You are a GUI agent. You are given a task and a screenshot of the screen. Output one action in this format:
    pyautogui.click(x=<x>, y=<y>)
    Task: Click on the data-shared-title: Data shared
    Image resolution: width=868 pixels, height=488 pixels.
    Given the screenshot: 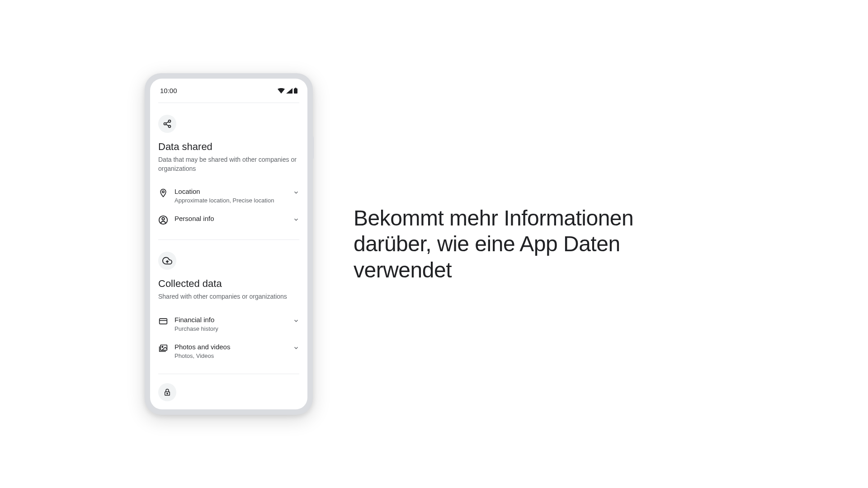 What is the action you would take?
    pyautogui.click(x=229, y=147)
    